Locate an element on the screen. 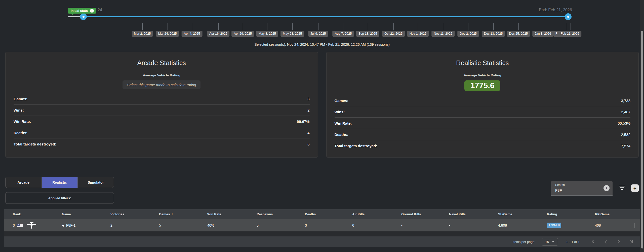  column-header-sl-game: SL/Game is located at coordinates (522, 214).